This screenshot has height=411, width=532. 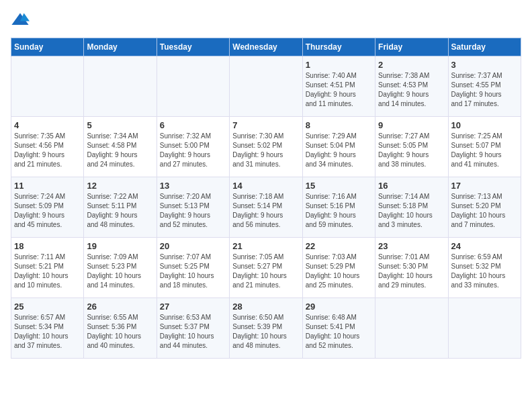 What do you see at coordinates (484, 47) in the screenshot?
I see `header-saturday: Saturday` at bounding box center [484, 47].